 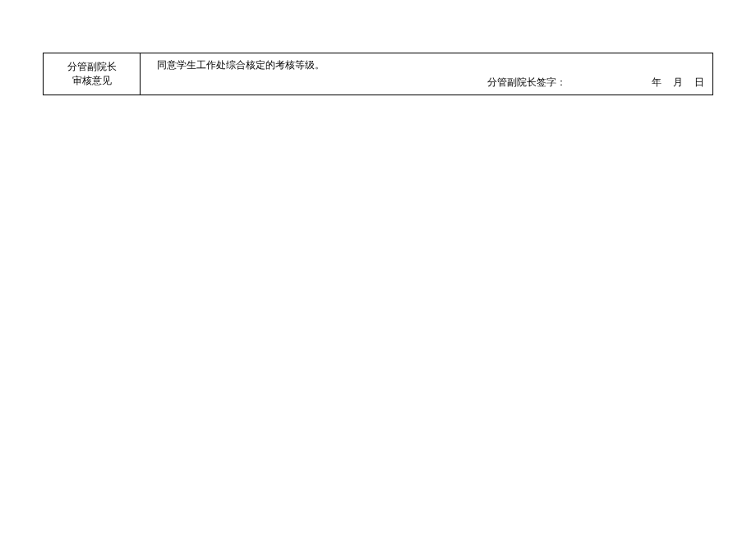 What do you see at coordinates (426, 74) in the screenshot?
I see `row-content-cell: 同意学生工作处综合核定的考核等级。 分管副院长签字： 年 月 日` at bounding box center [426, 74].